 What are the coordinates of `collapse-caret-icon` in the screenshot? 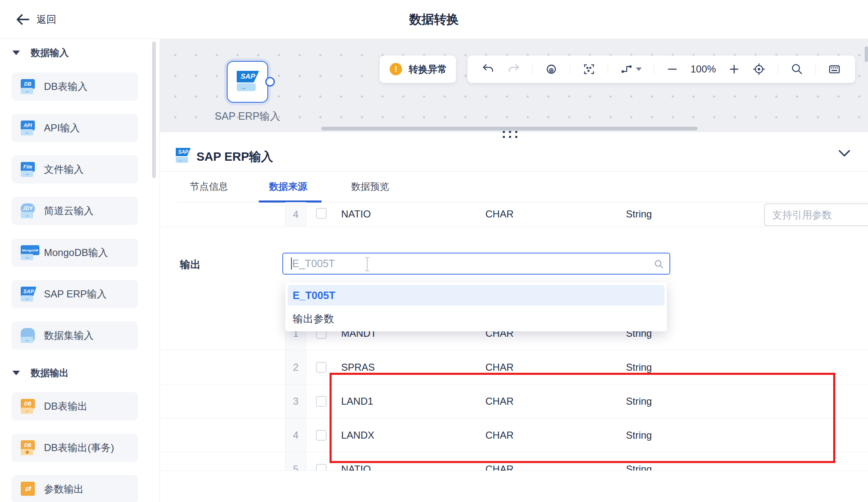 It's located at (16, 373).